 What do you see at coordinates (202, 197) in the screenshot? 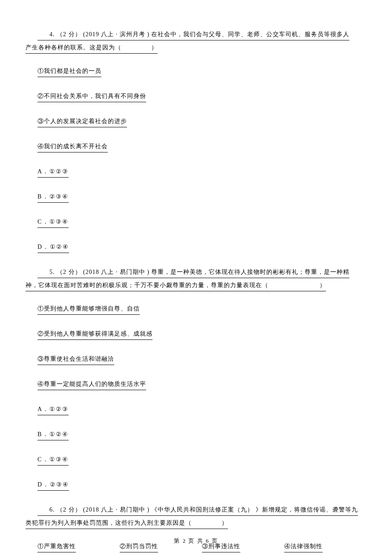
I see `q4-option-b: B . ②③④` at bounding box center [202, 197].